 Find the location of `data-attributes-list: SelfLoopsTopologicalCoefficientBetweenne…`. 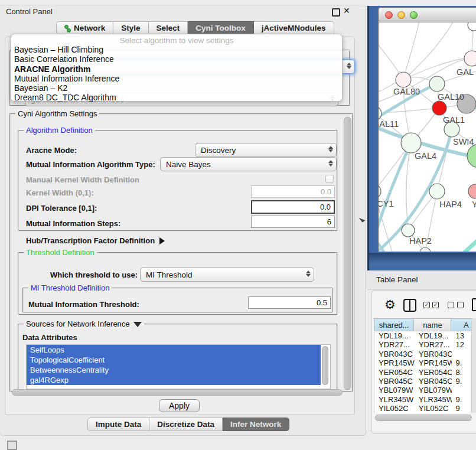

data-attributes-list: SelfLoopsTopologicalCoefficientBetweenne… is located at coordinates (178, 367).